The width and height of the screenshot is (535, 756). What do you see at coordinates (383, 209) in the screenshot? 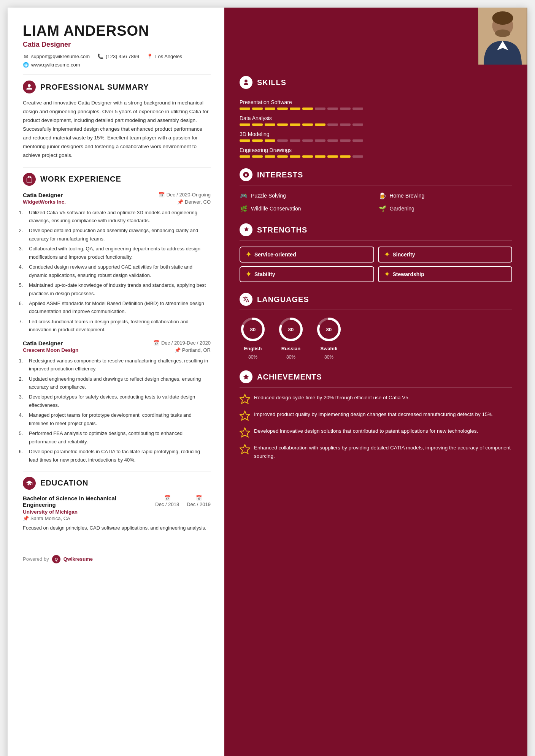
I see `gardening-icon: 🌱` at bounding box center [383, 209].